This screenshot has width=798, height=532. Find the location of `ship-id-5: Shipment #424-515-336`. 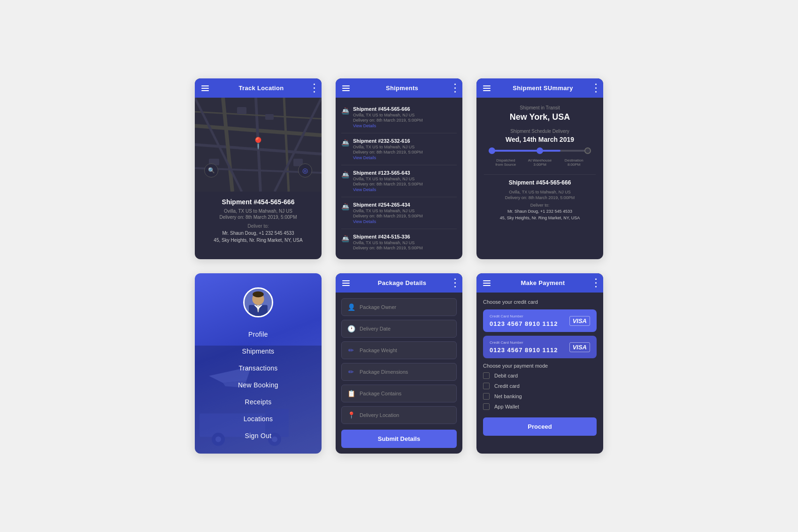

ship-id-5: Shipment #424-515-336 is located at coordinates (405, 237).